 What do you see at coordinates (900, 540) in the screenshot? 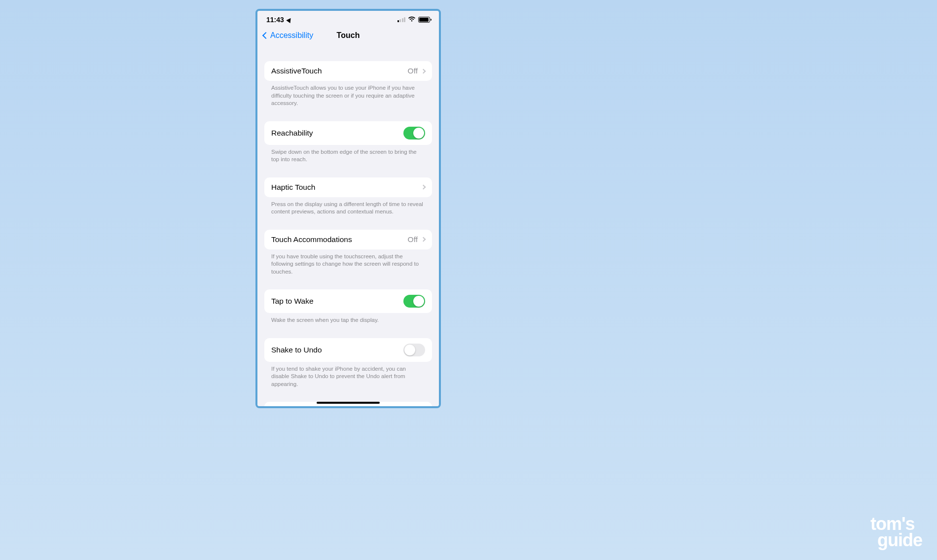
I see `watermark-line2: guide` at bounding box center [900, 540].